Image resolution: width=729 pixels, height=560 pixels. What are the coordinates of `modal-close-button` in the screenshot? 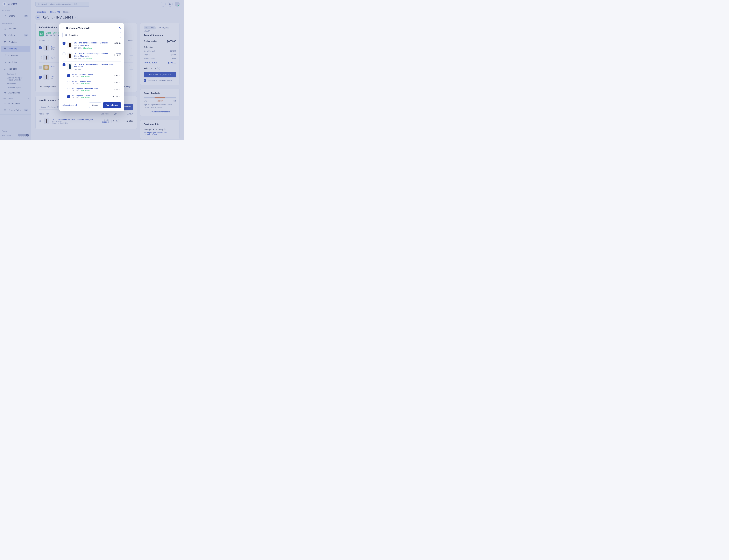 It's located at (120, 28).